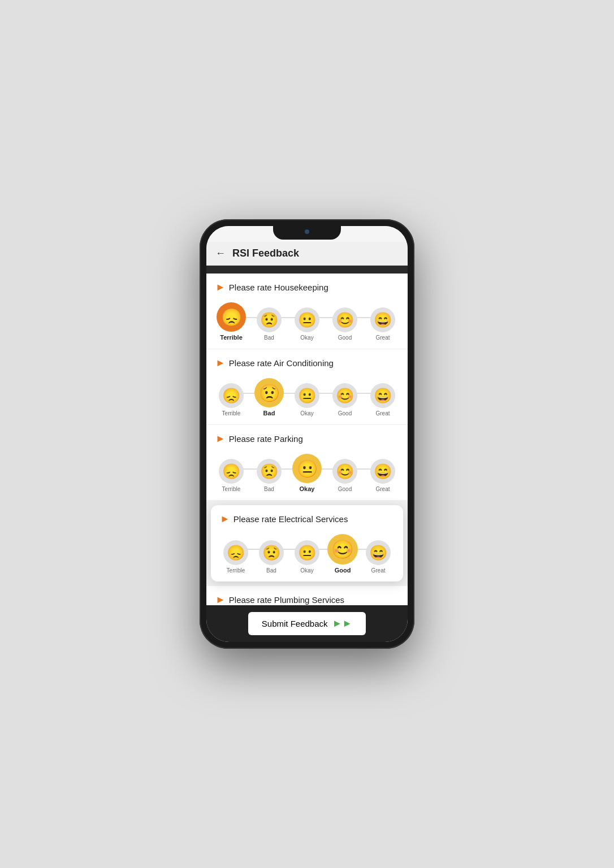  I want to click on section-title-parking: ► Please rate Parking, so click(307, 439).